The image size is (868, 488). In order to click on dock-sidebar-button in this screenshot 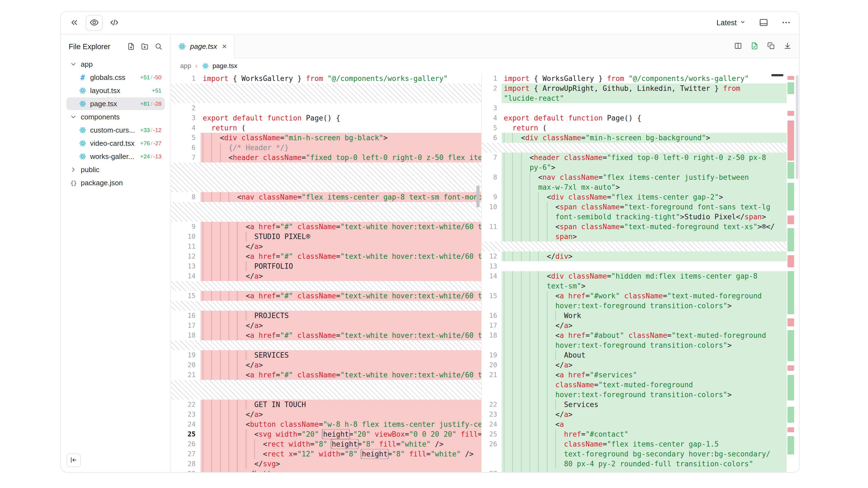, I will do `click(73, 460)`.